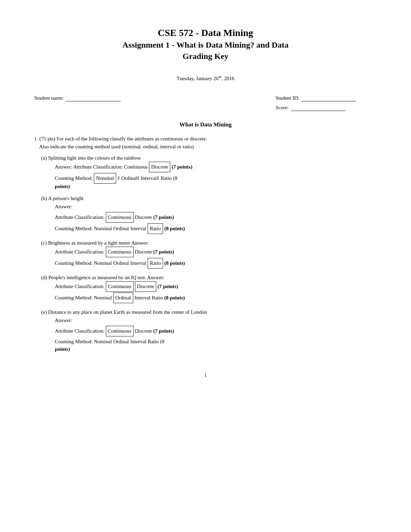 The width and height of the screenshot is (411, 532). Describe the element at coordinates (169, 178) in the screenshot. I see `subq-a-ratio: Ratio (8` at that location.